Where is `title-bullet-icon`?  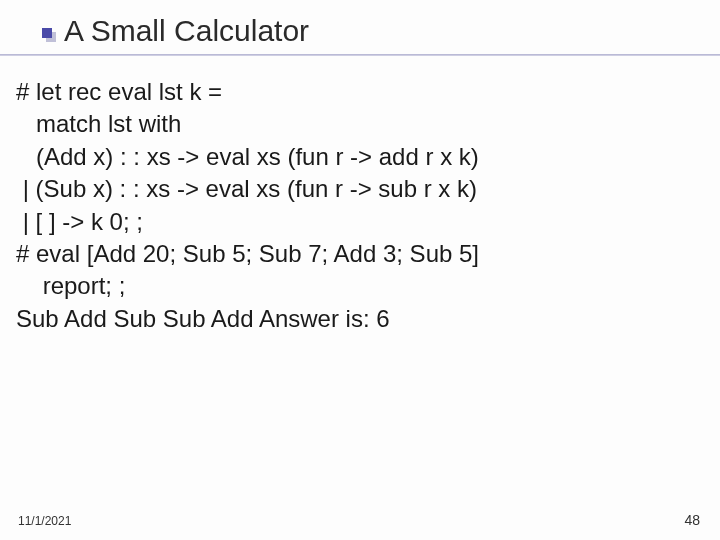 title-bullet-icon is located at coordinates (47, 33).